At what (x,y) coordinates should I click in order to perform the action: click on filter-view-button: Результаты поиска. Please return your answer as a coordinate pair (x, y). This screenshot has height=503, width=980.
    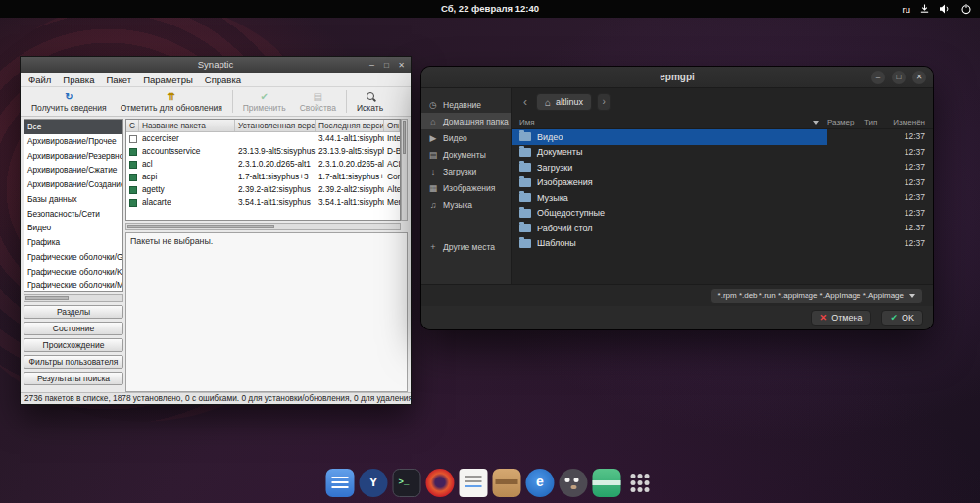
    Looking at the image, I should click on (74, 378).